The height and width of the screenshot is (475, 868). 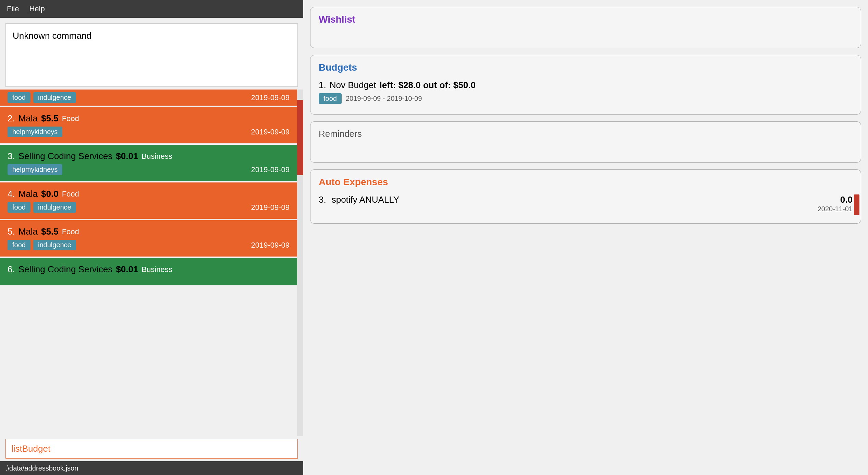 I want to click on auto-right: 0.0 2020-11-01, so click(x=835, y=204).